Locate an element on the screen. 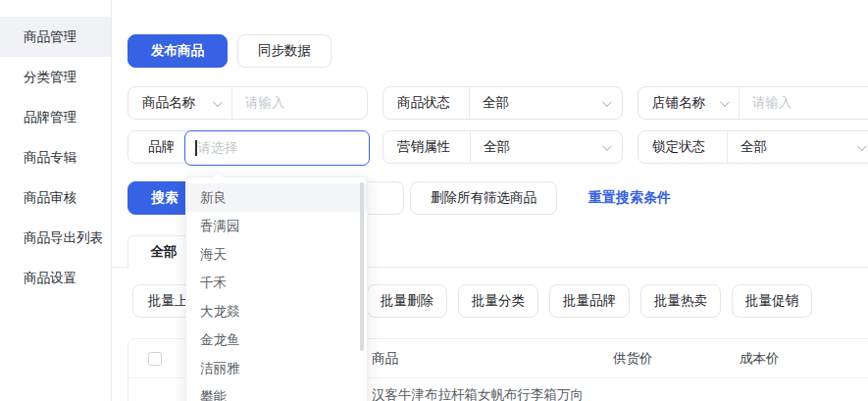  filter-product-name: 商品名称 请输入 is located at coordinates (247, 103).